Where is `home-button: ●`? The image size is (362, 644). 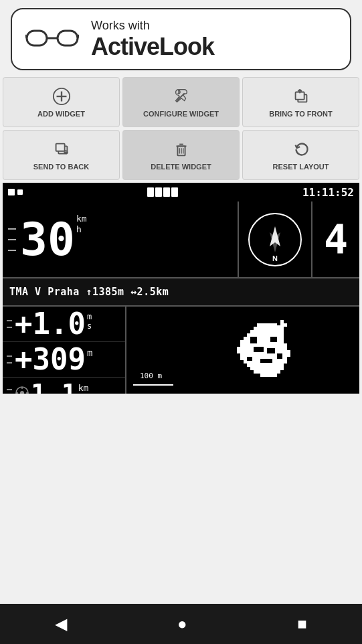 home-button: ● is located at coordinates (182, 624).